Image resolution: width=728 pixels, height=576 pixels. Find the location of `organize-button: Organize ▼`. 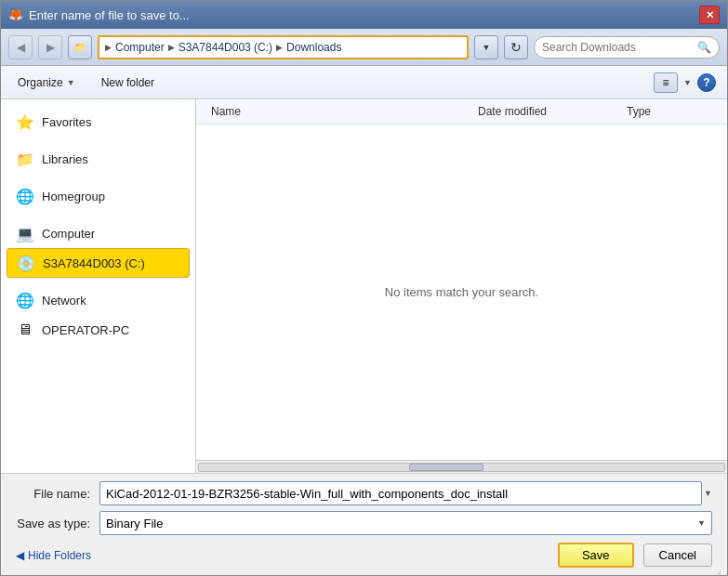

organize-button: Organize ▼ is located at coordinates (46, 83).